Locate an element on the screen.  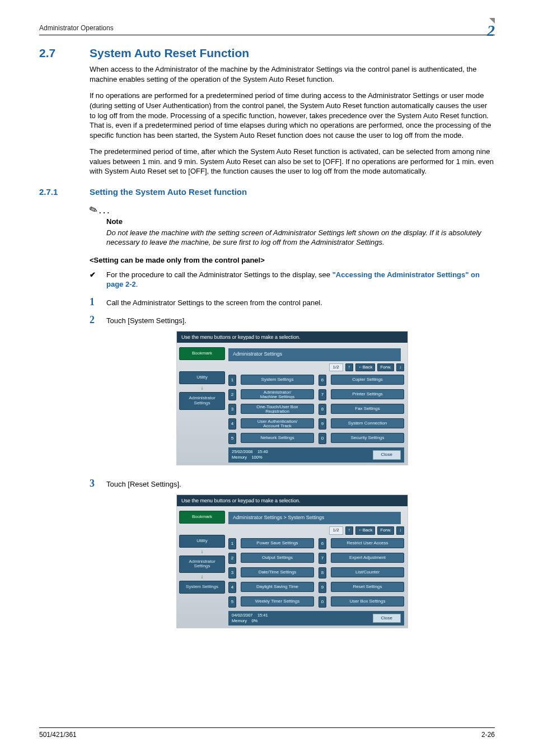
screen-footer: 25/02/2008 15:40 Memory 100% Close is located at coordinates (316, 455).